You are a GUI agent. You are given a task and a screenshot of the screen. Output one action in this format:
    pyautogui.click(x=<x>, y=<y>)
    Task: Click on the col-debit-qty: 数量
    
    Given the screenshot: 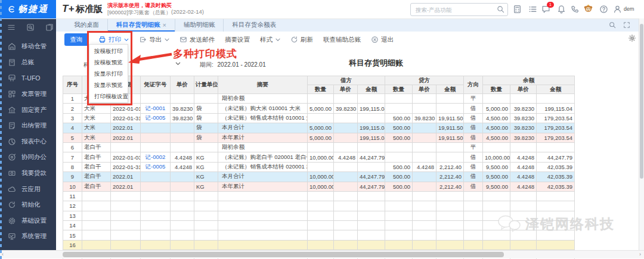 What is the action you would take?
    pyautogui.click(x=321, y=89)
    